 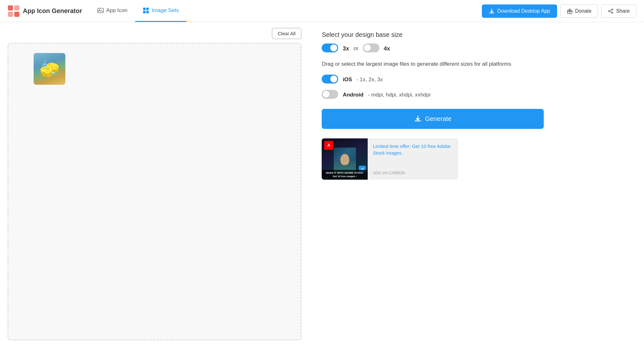 What do you see at coordinates (413, 150) in the screenshot?
I see `ad-title: Limited time offer: Get 10 free Adobe St…` at bounding box center [413, 150].